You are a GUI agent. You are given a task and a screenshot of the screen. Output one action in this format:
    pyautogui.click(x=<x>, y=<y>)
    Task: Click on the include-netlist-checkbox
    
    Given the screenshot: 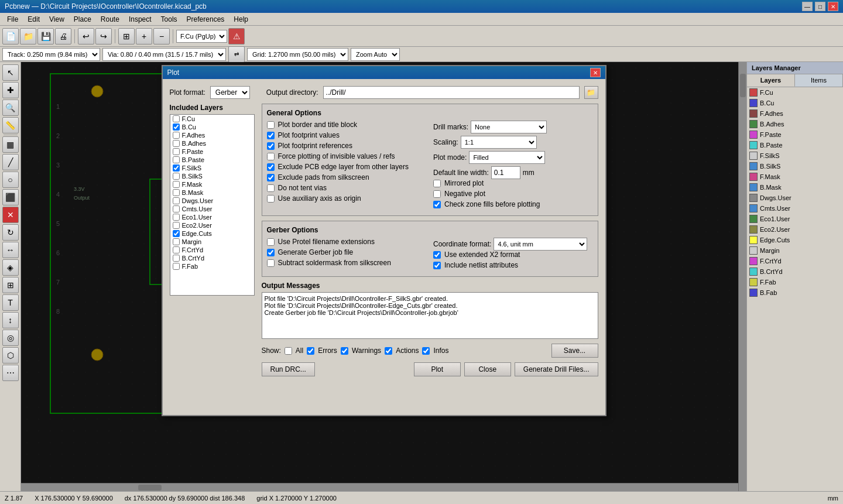 What is the action you would take?
    pyautogui.click(x=437, y=266)
    